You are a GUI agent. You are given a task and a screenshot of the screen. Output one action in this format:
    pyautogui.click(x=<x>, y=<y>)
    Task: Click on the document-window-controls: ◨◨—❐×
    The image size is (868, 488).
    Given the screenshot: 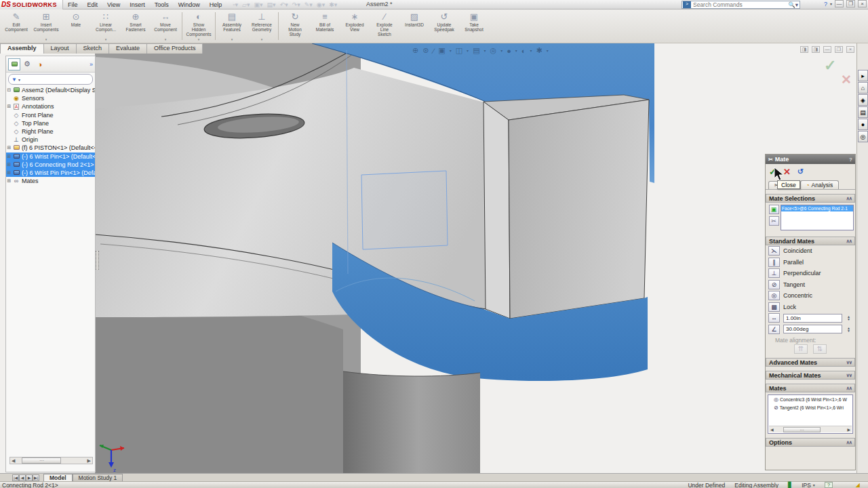 What is the action you would take?
    pyautogui.click(x=827, y=49)
    